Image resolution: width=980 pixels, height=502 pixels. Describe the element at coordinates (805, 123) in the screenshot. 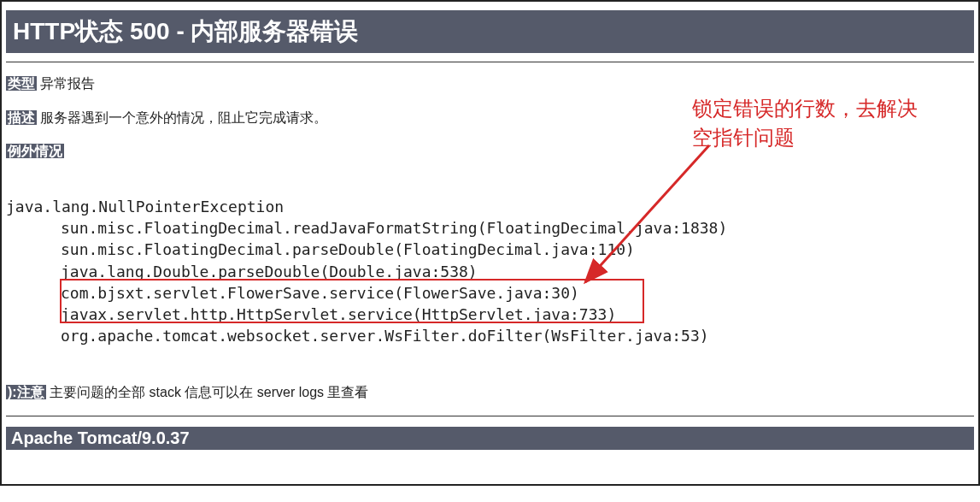

I see `annotation-text: 锁定错误的行数，去解决 空指针问题` at that location.